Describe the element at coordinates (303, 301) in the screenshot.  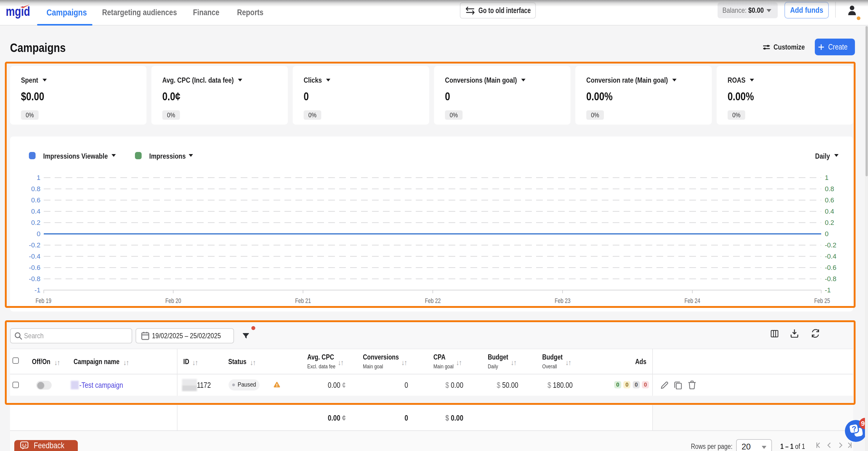
I see `svg-text: Feb 21` at that location.